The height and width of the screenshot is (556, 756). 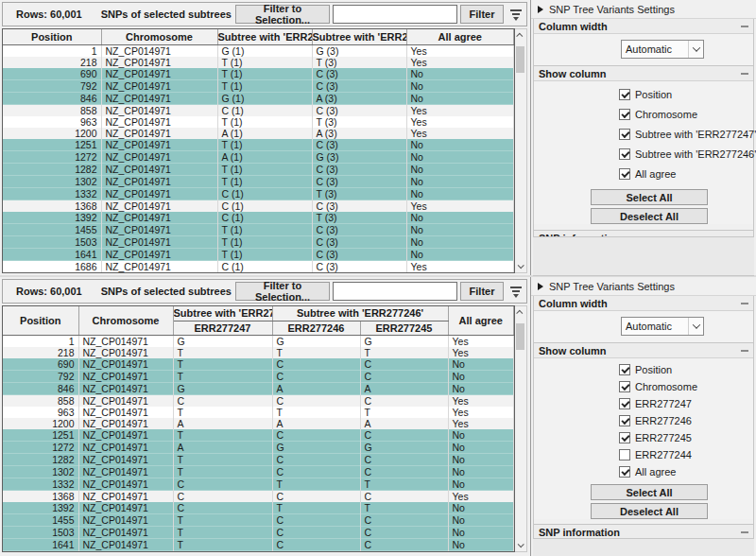 What do you see at coordinates (259, 353) in the screenshot?
I see `table-row: 218NZ_CP014971TTTYes` at bounding box center [259, 353].